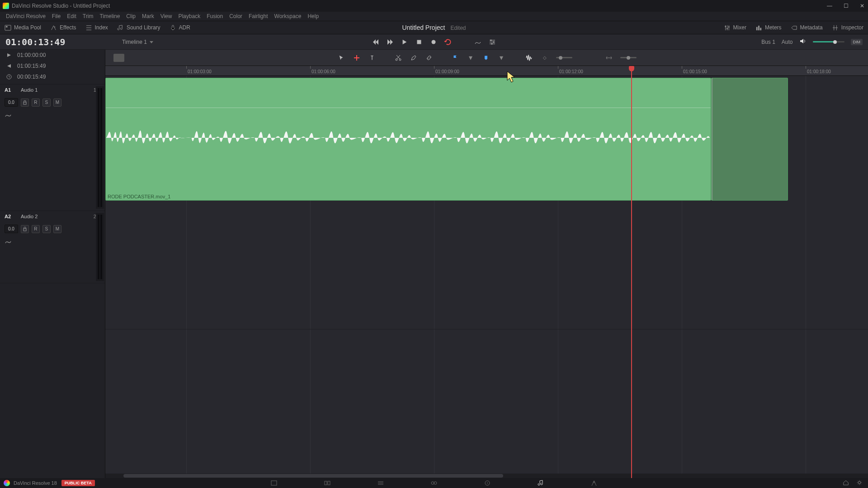  What do you see at coordinates (357, 58) in the screenshot?
I see `range-tool` at bounding box center [357, 58].